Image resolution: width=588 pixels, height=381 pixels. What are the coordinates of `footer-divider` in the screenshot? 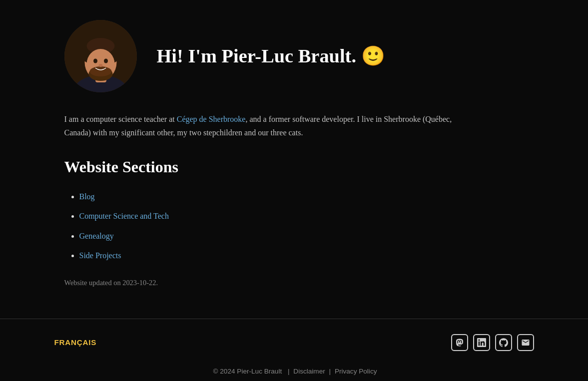 It's located at (294, 319).